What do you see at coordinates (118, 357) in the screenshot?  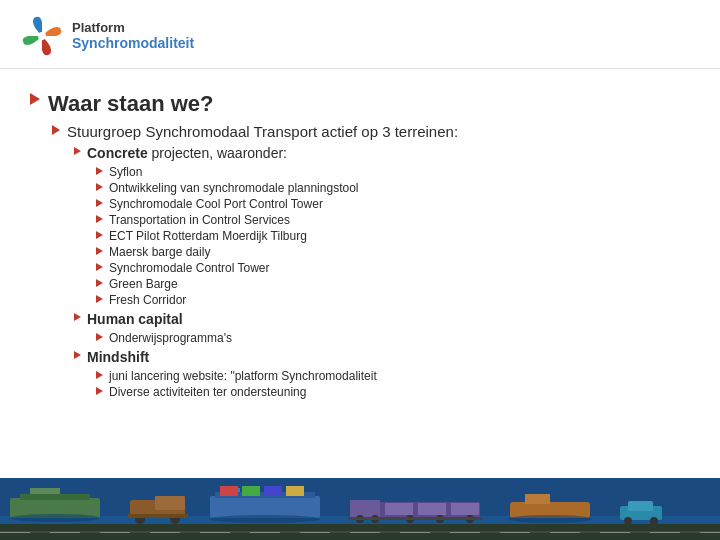 I see `mindshift-label: Mindshift` at bounding box center [118, 357].